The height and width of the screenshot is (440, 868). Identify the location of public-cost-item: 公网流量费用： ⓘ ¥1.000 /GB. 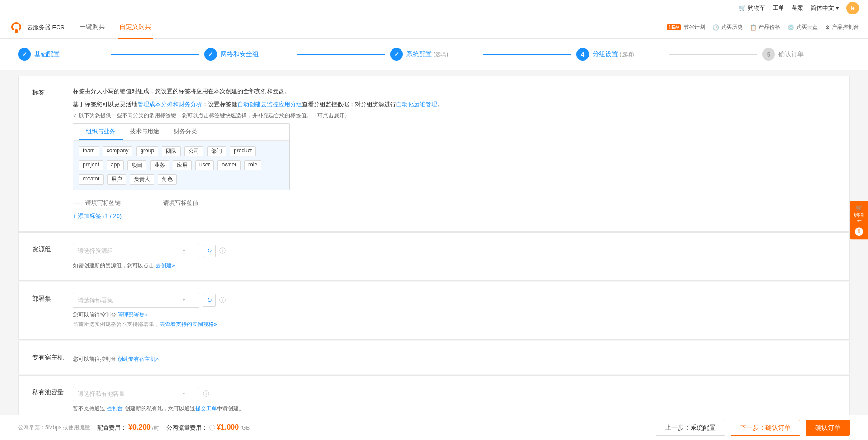
(208, 428).